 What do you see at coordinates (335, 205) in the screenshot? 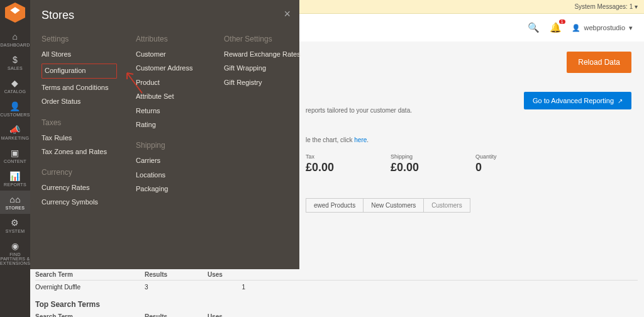
I see `tab-viewed-products: ewed Products` at bounding box center [335, 205].